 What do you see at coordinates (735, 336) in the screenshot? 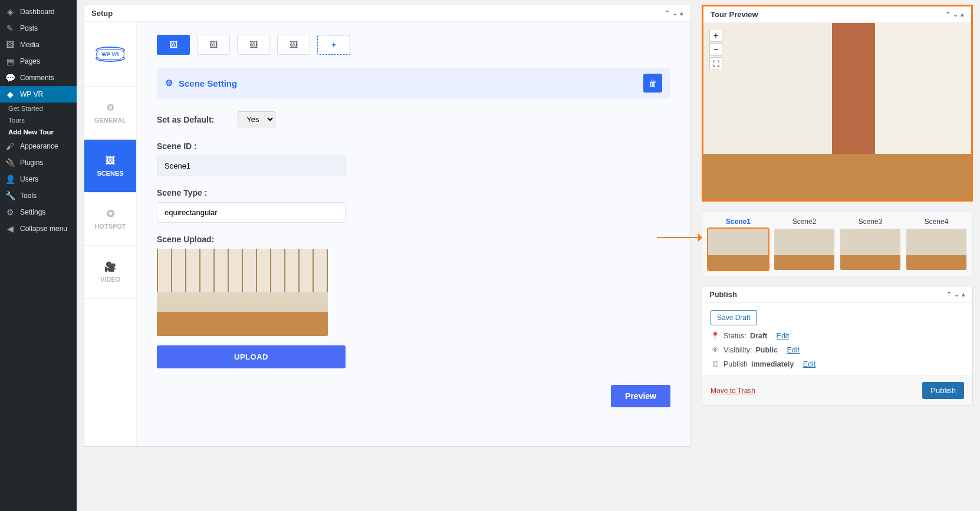
I see `status-label: Status:` at bounding box center [735, 336].